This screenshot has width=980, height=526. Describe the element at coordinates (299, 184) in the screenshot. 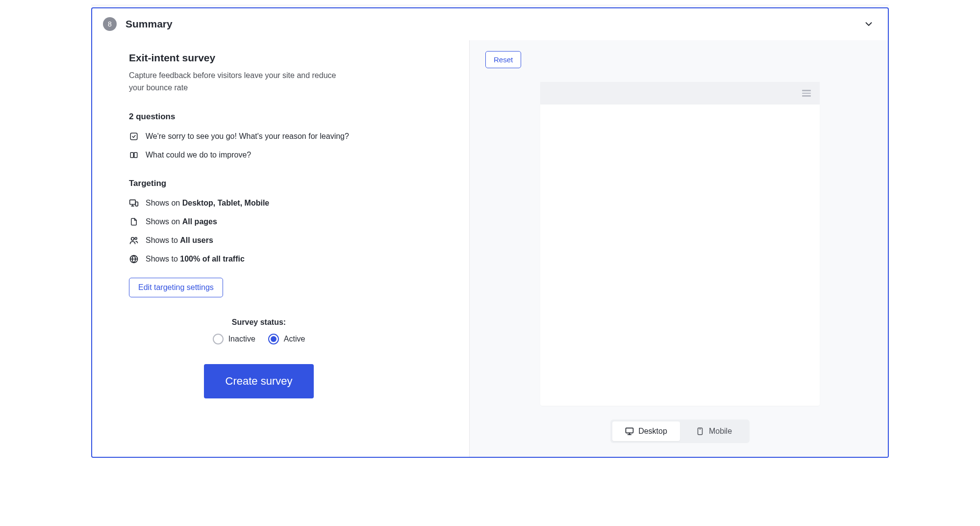

I see `targeting-heading: Targeting` at that location.